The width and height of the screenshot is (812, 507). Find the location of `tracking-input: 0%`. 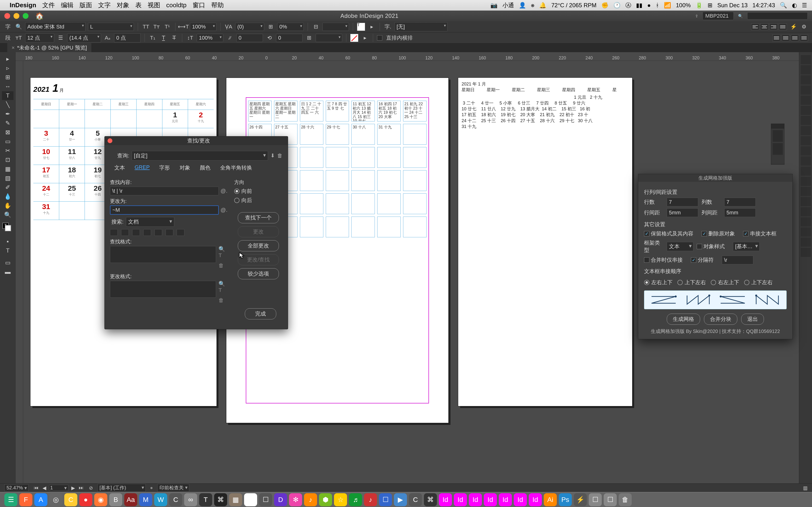

tracking-input: 0% is located at coordinates (291, 27).